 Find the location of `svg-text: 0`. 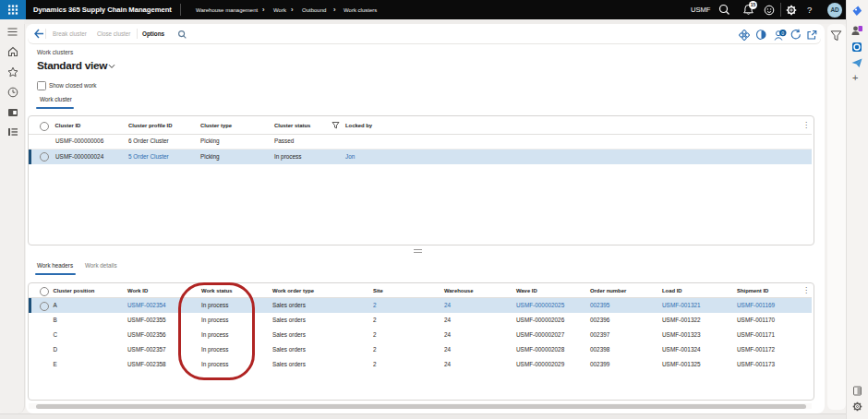

svg-text: 0 is located at coordinates (783, 32).